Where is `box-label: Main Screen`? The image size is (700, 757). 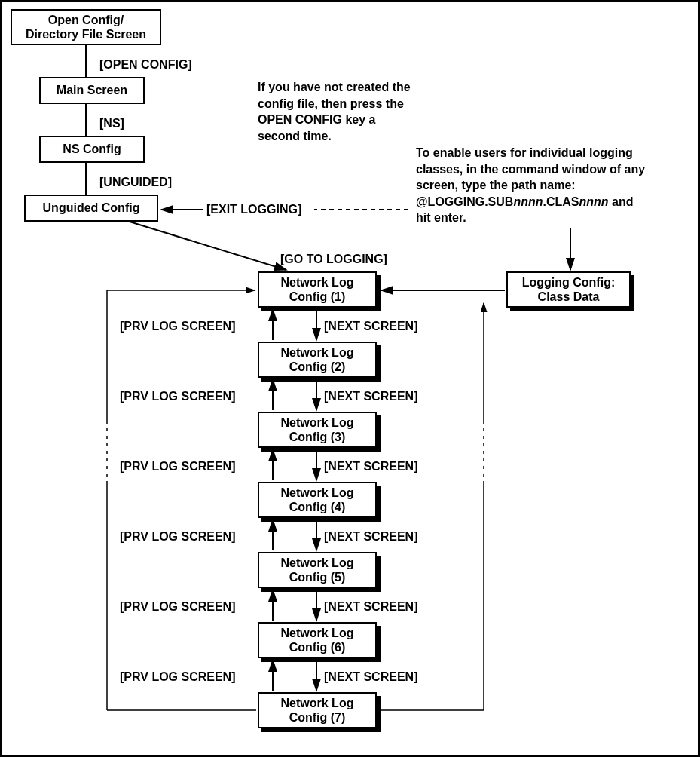 box-label: Main Screen is located at coordinates (92, 90).